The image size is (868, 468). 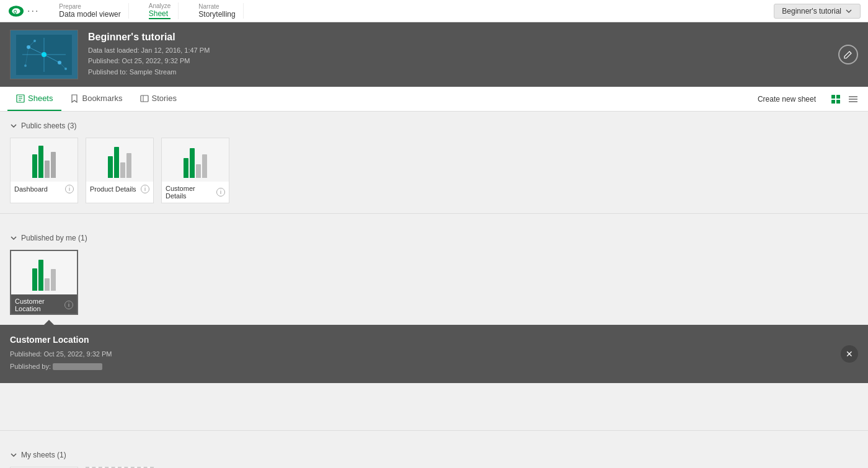 I want to click on sheet-label-row: Customer Details i, so click(x=195, y=192).